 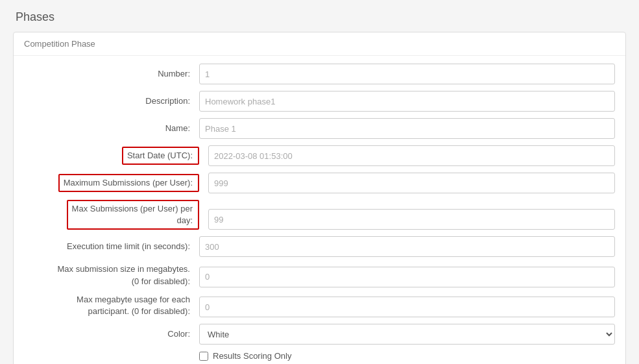 I want to click on label-max-submissions-wrap: Maximum Submissions (per User):, so click(x=112, y=183).